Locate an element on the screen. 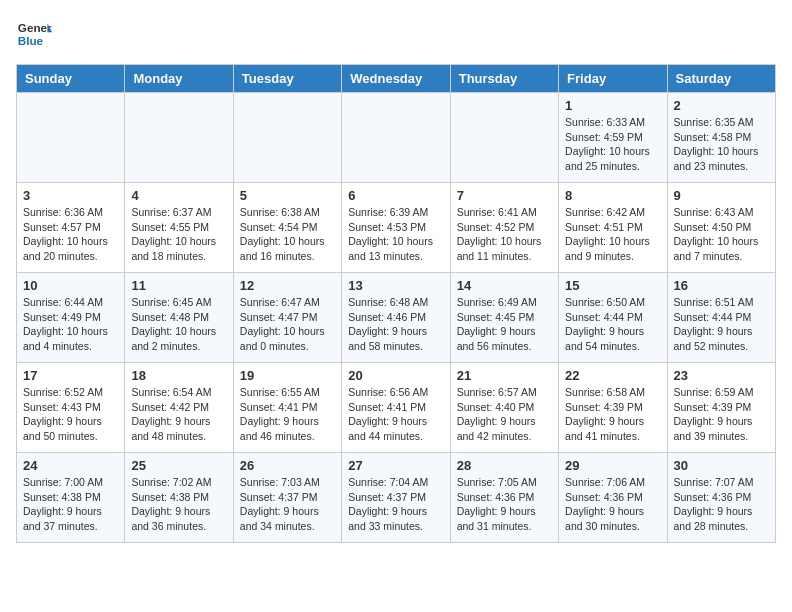  calendar-cell: 19Sunrise: 6:55 AM Sunset: 4:41 PM Dayli… is located at coordinates (287, 408).